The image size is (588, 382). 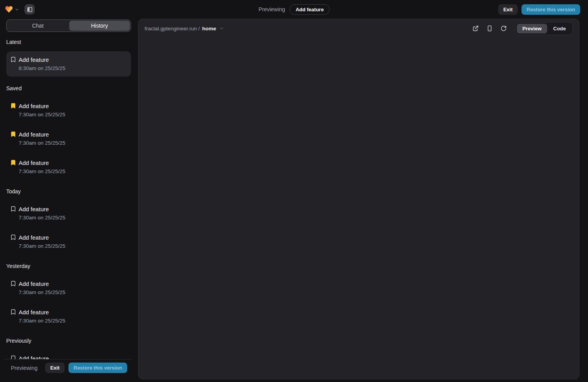 I want to click on breadcrumb: fractal.gptengineer.run / home, so click(x=184, y=29).